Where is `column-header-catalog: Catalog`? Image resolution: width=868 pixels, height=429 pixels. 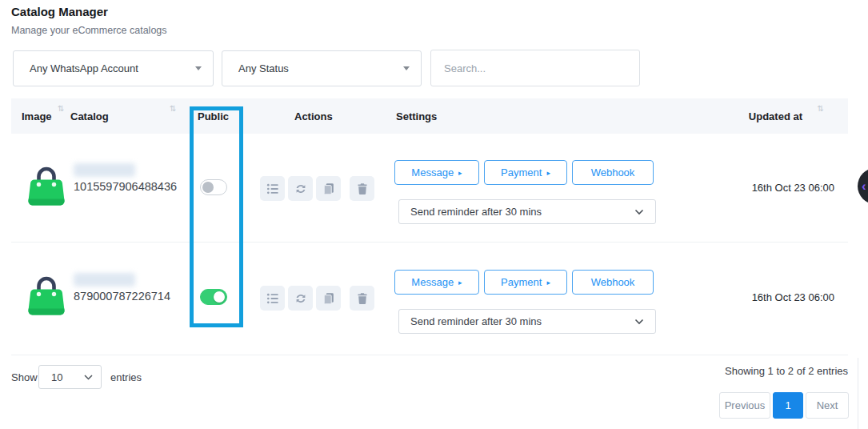
column-header-catalog: Catalog is located at coordinates (90, 116).